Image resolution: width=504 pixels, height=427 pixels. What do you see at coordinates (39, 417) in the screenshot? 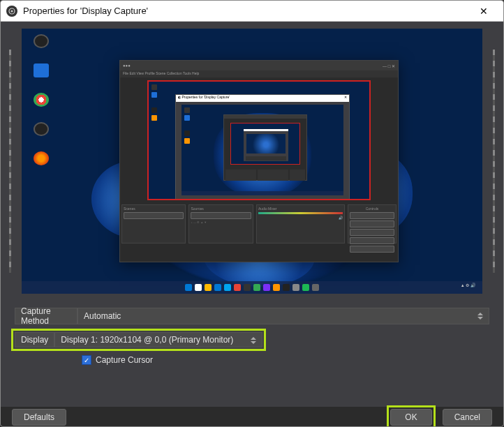
I see `defaults-button: Defaults` at bounding box center [39, 417].